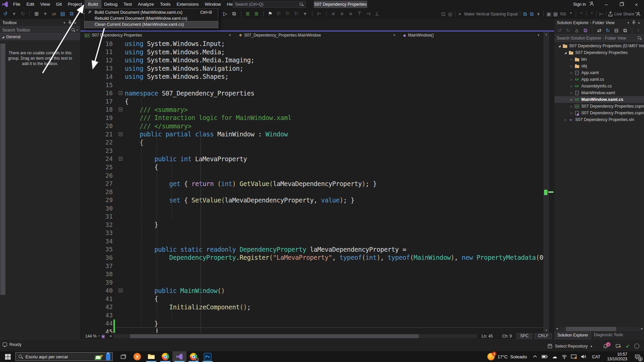 Image resolution: width=644 pixels, height=362 pixels. I want to click on align-bottoms-icon: ⊥, so click(377, 14).